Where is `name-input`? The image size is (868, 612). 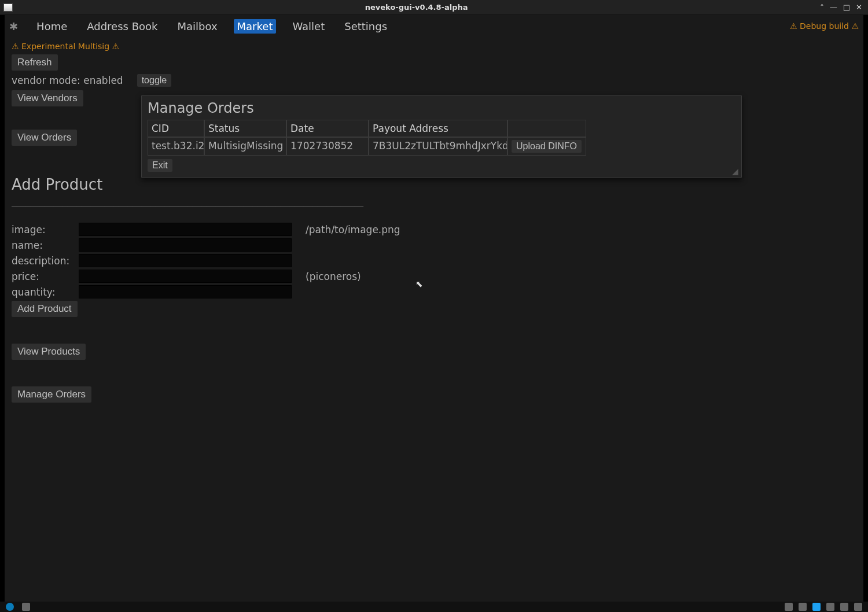 name-input is located at coordinates (185, 245).